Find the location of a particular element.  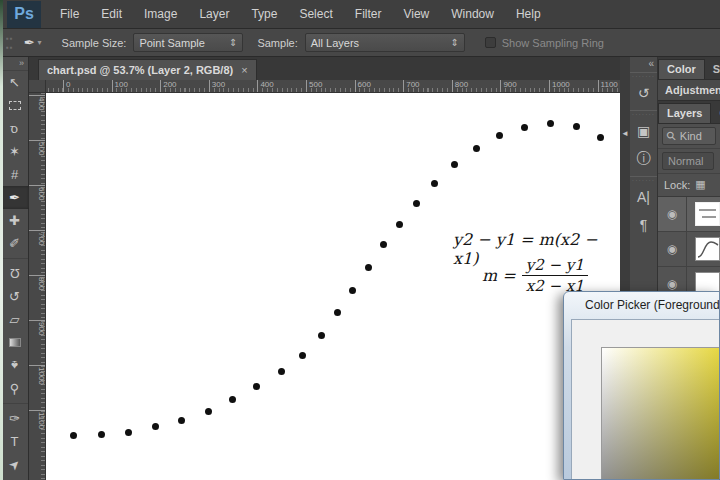

sample-dropdown: All Layers ⇕ is located at coordinates (385, 42).